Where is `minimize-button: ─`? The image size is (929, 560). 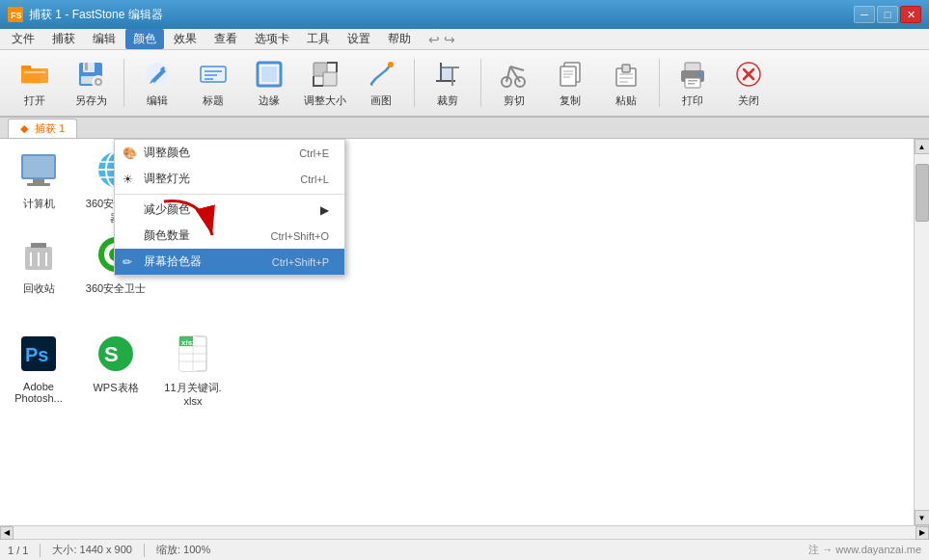 minimize-button: ─ is located at coordinates (864, 14).